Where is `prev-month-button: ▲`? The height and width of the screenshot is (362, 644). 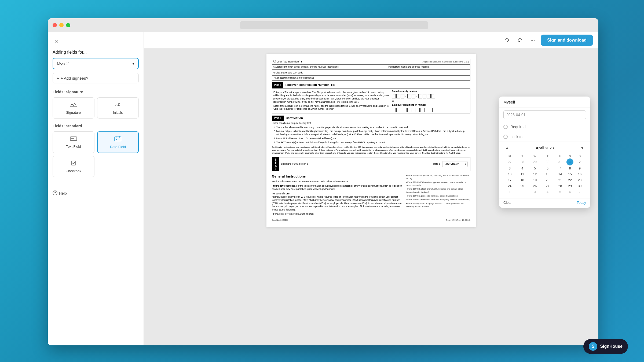
prev-month-button: ▲ is located at coordinates (507, 148).